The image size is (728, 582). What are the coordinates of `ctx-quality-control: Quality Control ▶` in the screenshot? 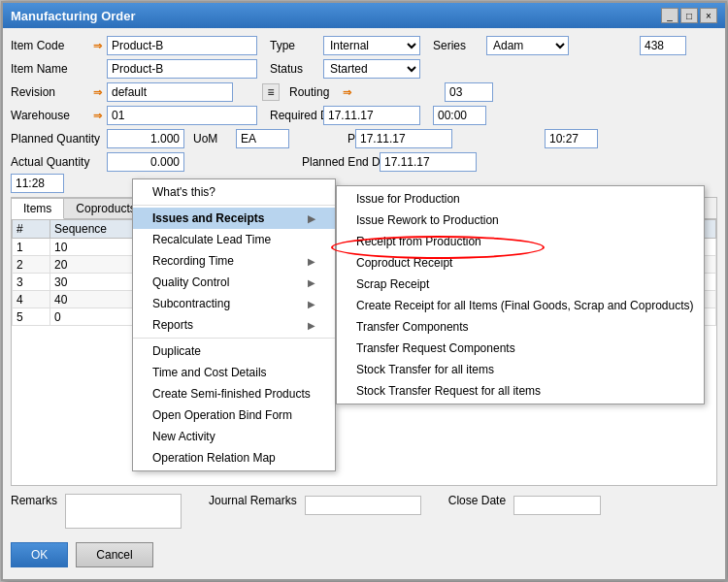 It's located at (234, 282).